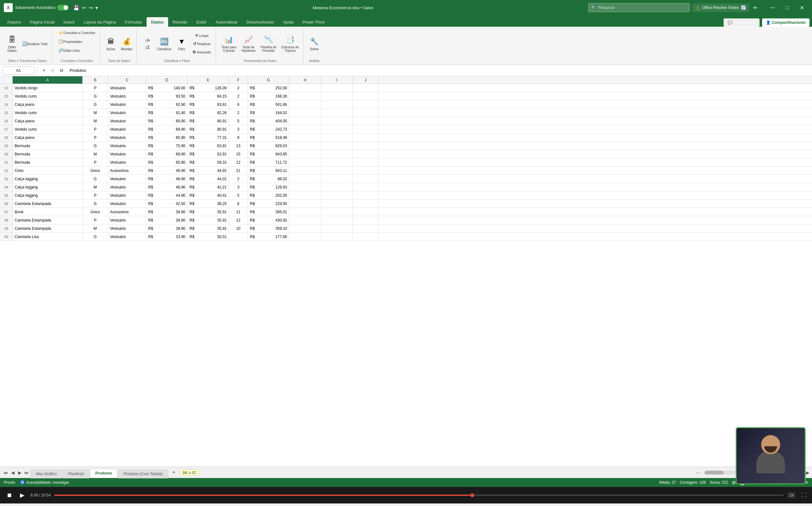  Describe the element at coordinates (48, 171) in the screenshot. I see `cell-product-name: Cinto` at that location.